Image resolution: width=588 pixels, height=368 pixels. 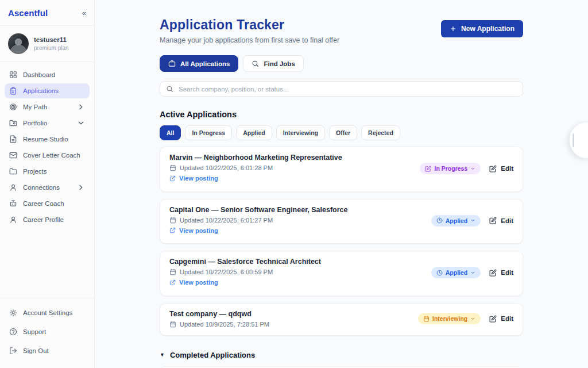 What do you see at coordinates (172, 63) in the screenshot?
I see `briefcase-icon` at bounding box center [172, 63].